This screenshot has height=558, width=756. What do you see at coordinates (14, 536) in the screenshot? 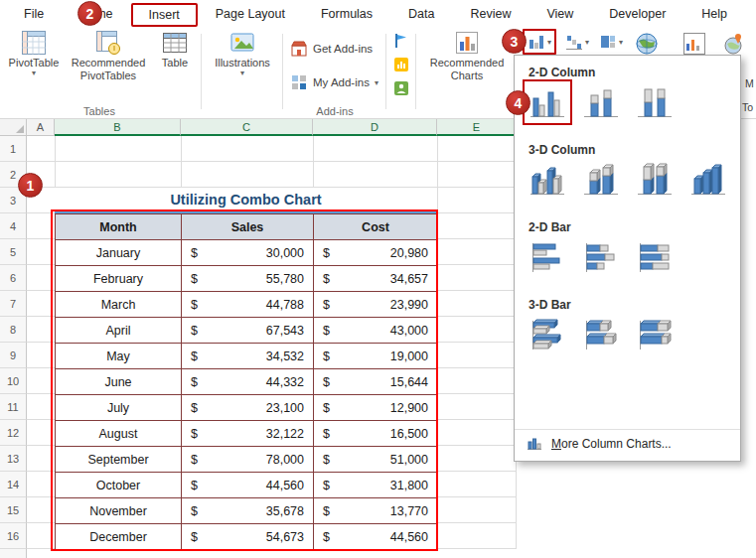
I see `row-header-16: 16` at bounding box center [14, 536].